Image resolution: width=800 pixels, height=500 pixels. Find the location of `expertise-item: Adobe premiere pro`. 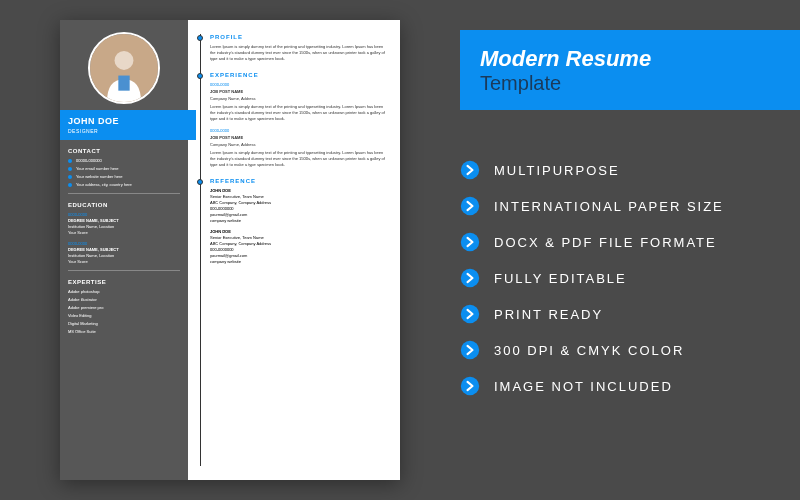

expertise-item: Adobe premiere pro is located at coordinates (124, 308).